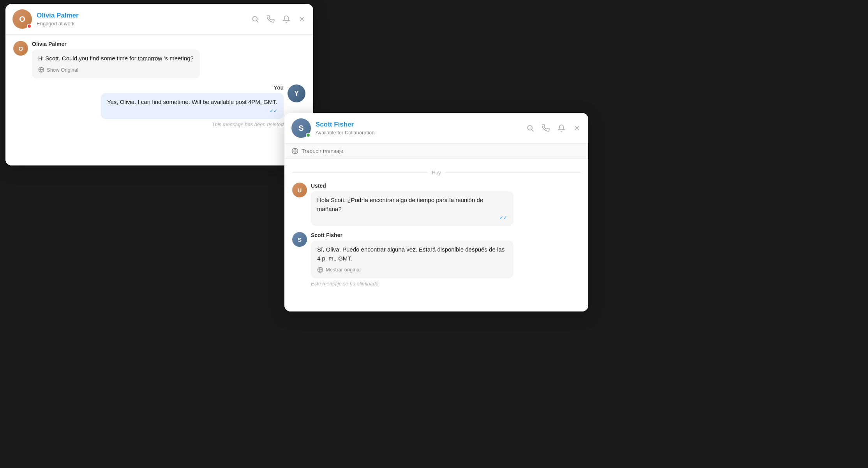 The width and height of the screenshot is (868, 468). I want to click on sender-name-olivia: Olivia Palmer, so click(116, 44).